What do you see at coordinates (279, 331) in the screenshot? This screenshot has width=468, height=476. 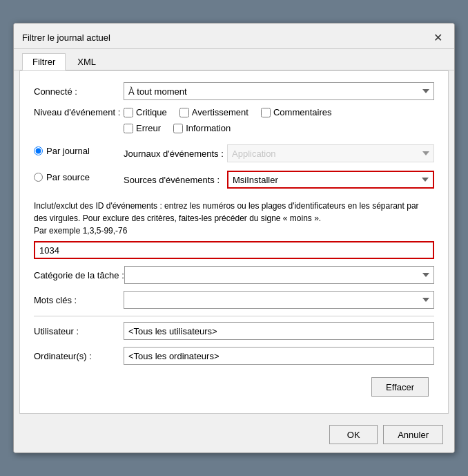 I see `user-control` at bounding box center [279, 331].